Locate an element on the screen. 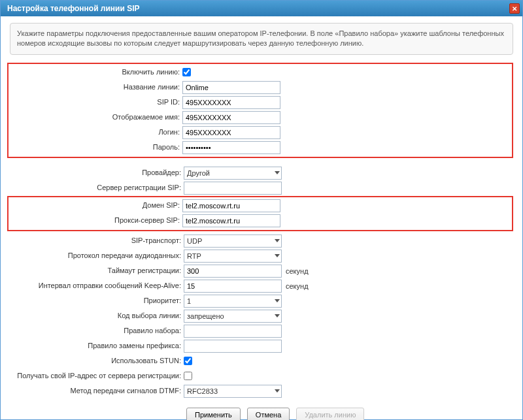  label-line-code: Код выбора линии: is located at coordinates (97, 316).